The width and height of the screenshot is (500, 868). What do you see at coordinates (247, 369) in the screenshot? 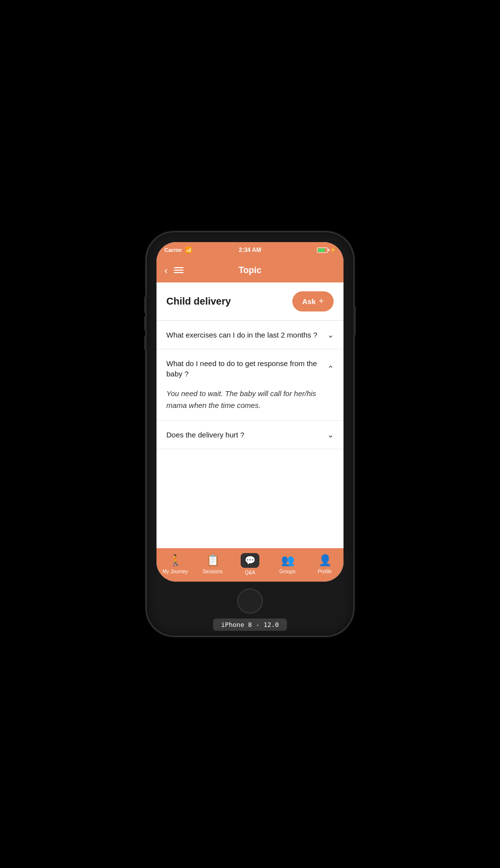
I see `faq-question-text-2: What do I need to do to get response fro…` at bounding box center [247, 369].